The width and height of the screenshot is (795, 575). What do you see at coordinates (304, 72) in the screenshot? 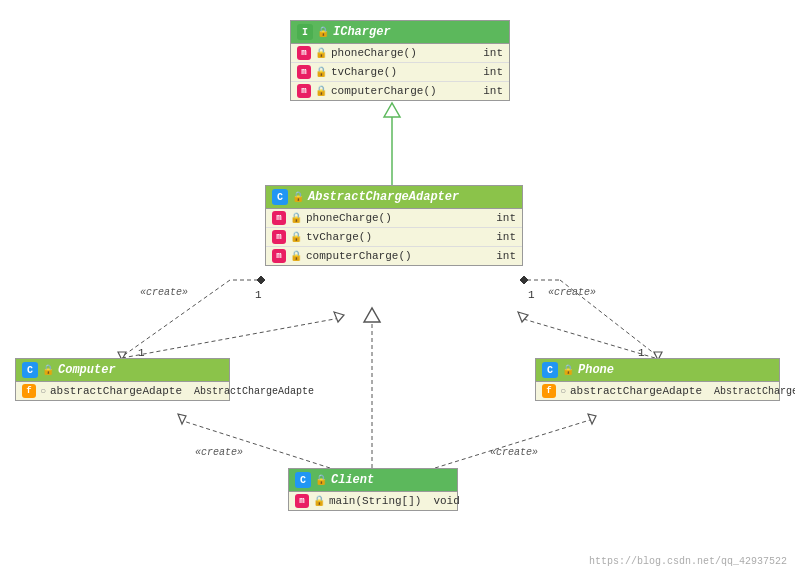
I see `method-badge-m2: m` at bounding box center [304, 72].